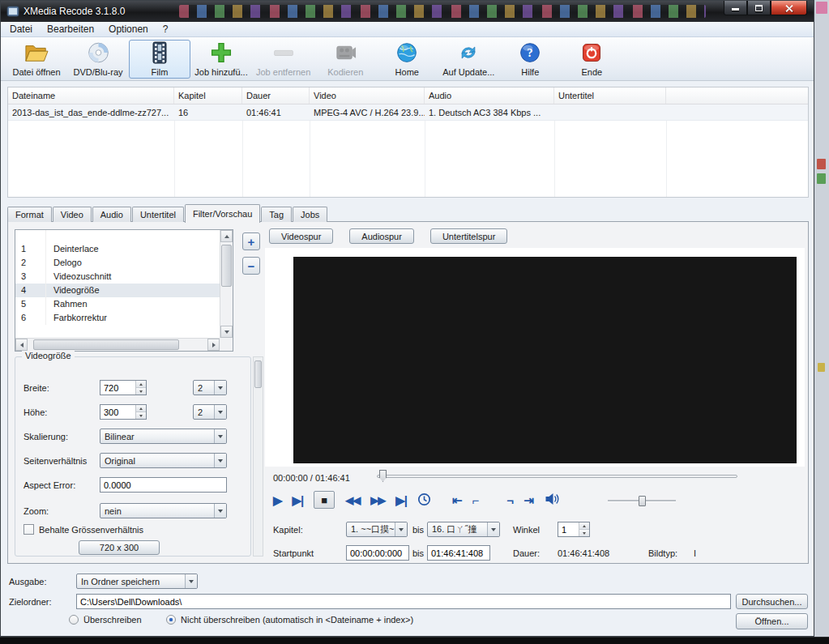  I want to click on panel-vscrollbar, so click(258, 457).